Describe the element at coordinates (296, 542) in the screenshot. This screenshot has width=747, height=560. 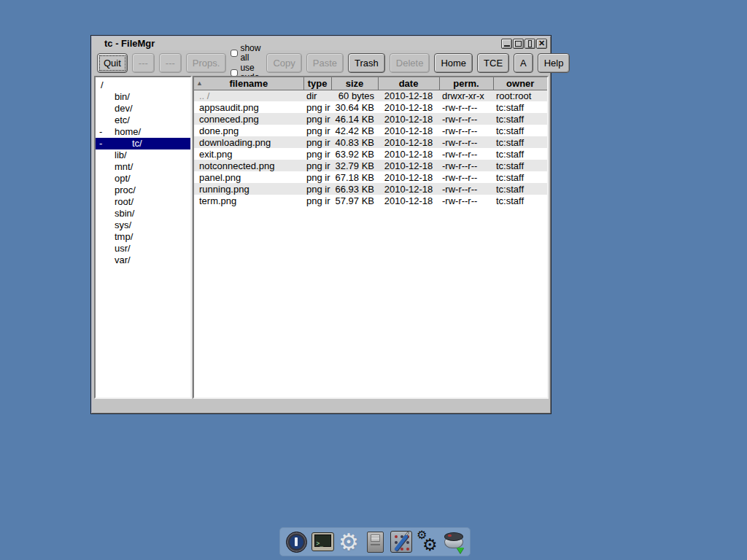
I see `power-icon` at that location.